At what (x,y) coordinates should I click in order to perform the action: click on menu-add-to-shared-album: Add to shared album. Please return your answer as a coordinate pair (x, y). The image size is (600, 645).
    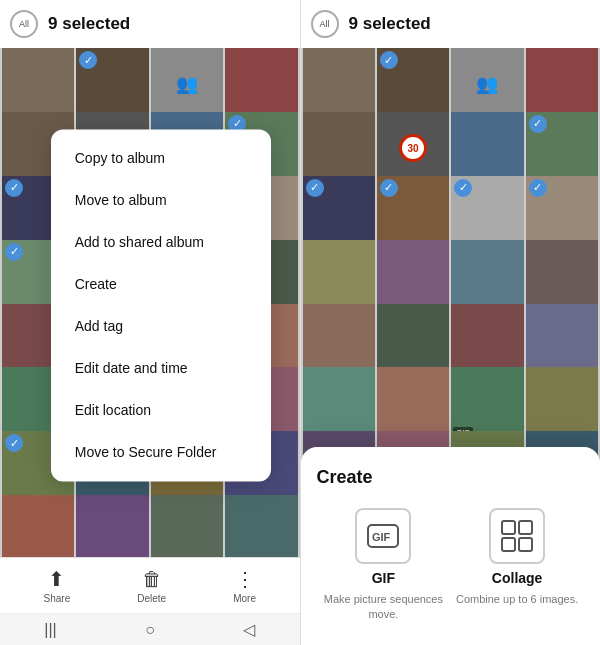
    Looking at the image, I should click on (161, 242).